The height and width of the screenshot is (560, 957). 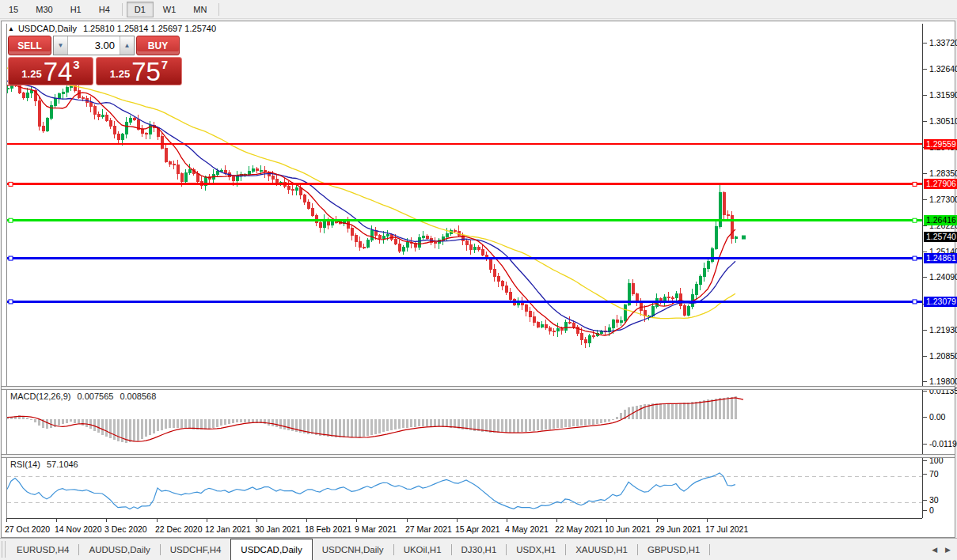 What do you see at coordinates (40, 396) in the screenshot?
I see `macd-name: MACD(12,26,9)` at bounding box center [40, 396].